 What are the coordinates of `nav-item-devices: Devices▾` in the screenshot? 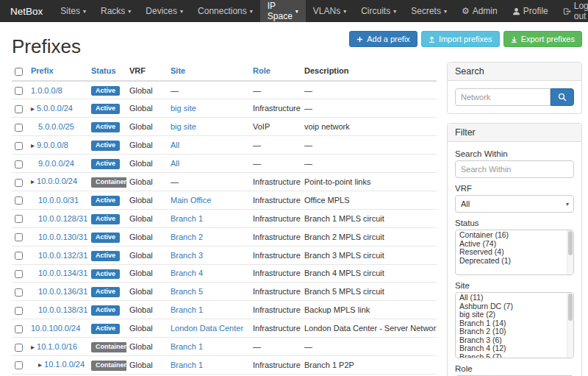 It's located at (165, 11).